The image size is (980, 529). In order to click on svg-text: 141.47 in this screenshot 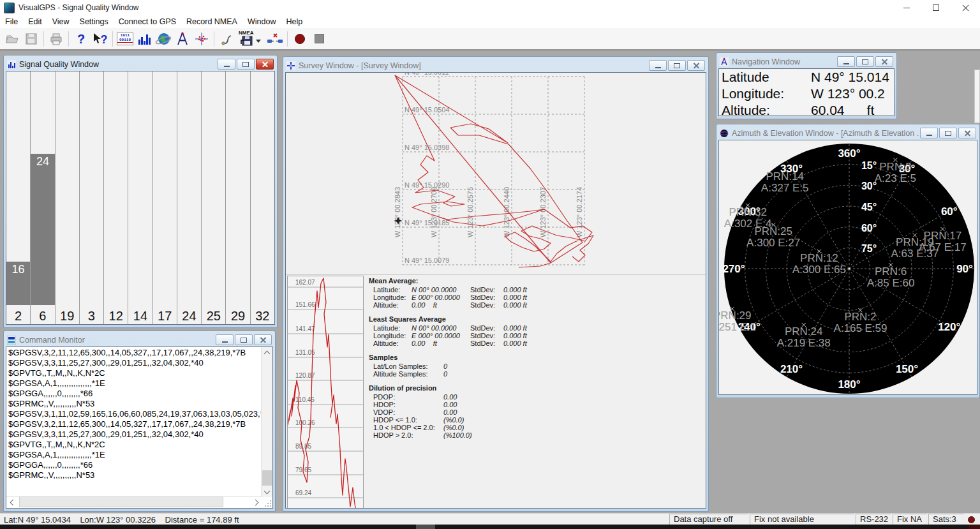, I will do `click(305, 329)`.